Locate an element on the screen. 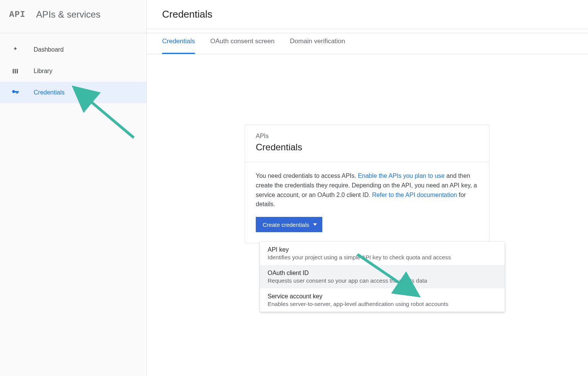 The height and width of the screenshot is (376, 588). brand-mark: API is located at coordinates (18, 15).